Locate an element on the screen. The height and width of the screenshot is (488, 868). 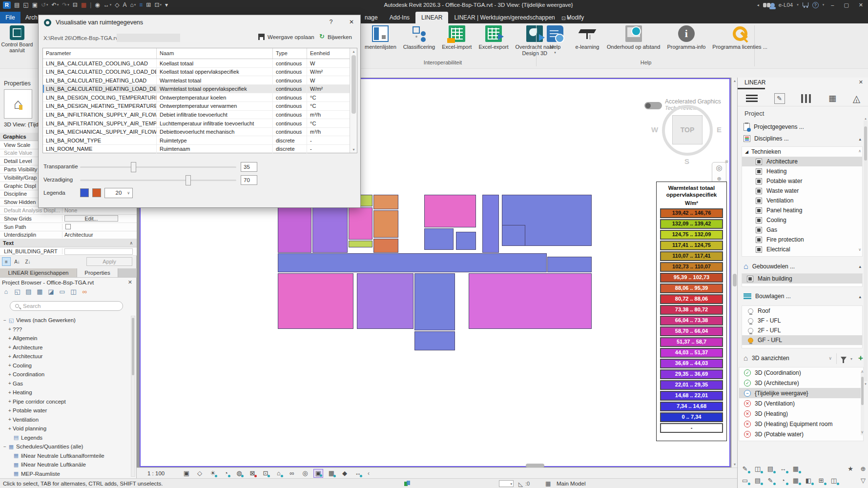
column-header-parameter: Parameter is located at coordinates (100, 54).